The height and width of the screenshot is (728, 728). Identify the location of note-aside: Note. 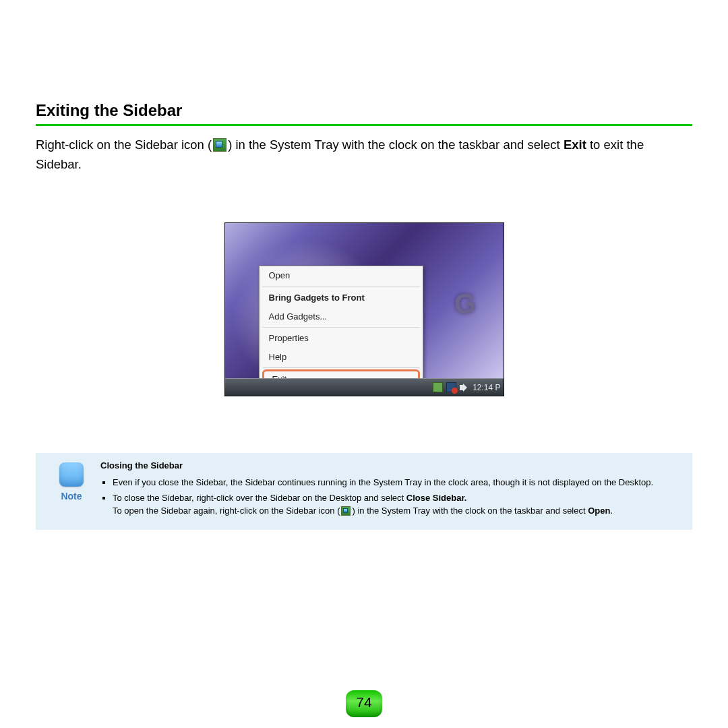
(71, 489).